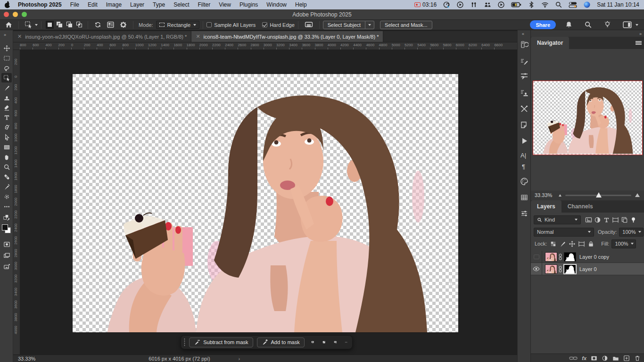  What do you see at coordinates (550, 43) in the screenshot?
I see `tab-navigator: Navigator` at bounding box center [550, 43].